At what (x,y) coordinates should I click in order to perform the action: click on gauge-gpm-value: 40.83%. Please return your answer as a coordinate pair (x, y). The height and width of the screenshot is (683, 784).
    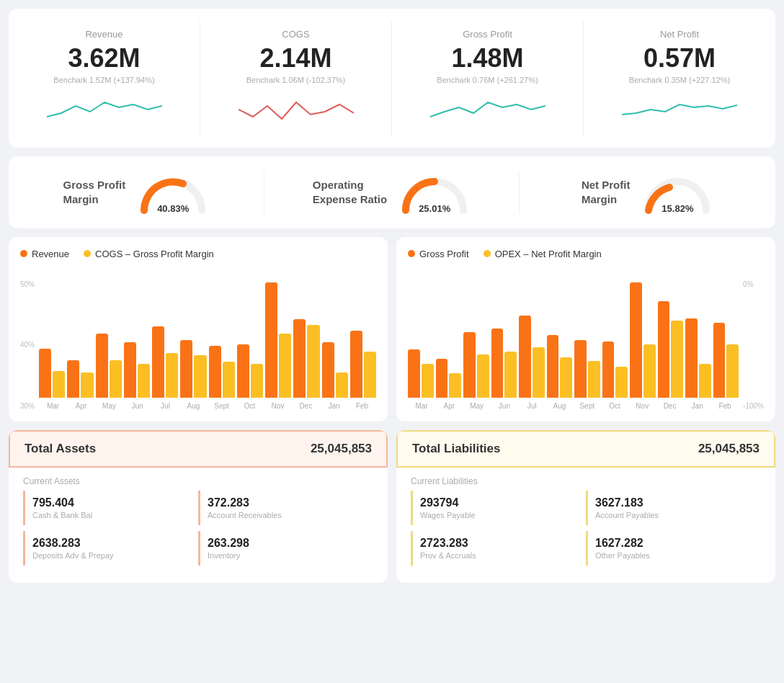
    Looking at the image, I should click on (173, 209).